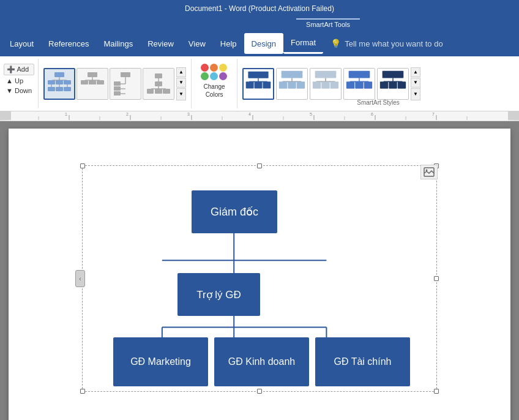 The image size is (519, 420). What do you see at coordinates (189, 114) in the screenshot?
I see `svg-text: 3` at bounding box center [189, 114].